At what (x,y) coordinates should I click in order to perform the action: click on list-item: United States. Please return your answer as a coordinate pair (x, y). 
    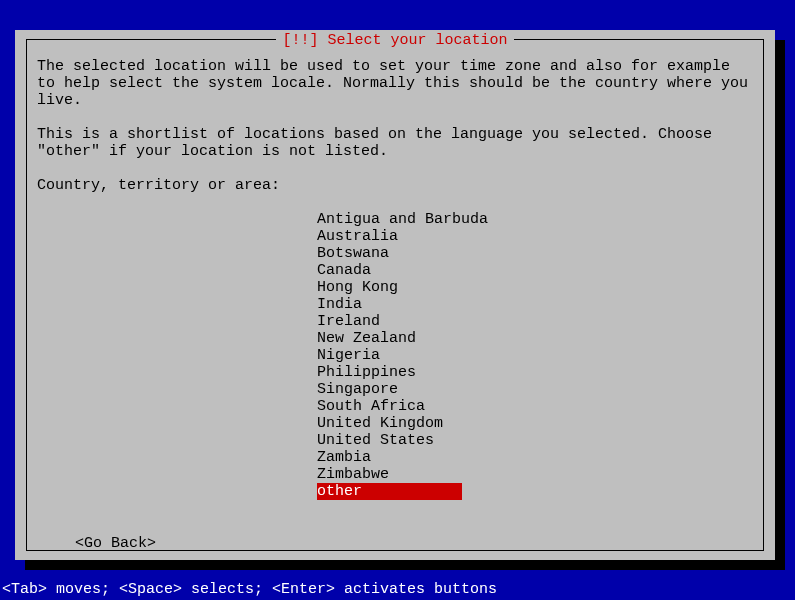
    Looking at the image, I should click on (535, 440).